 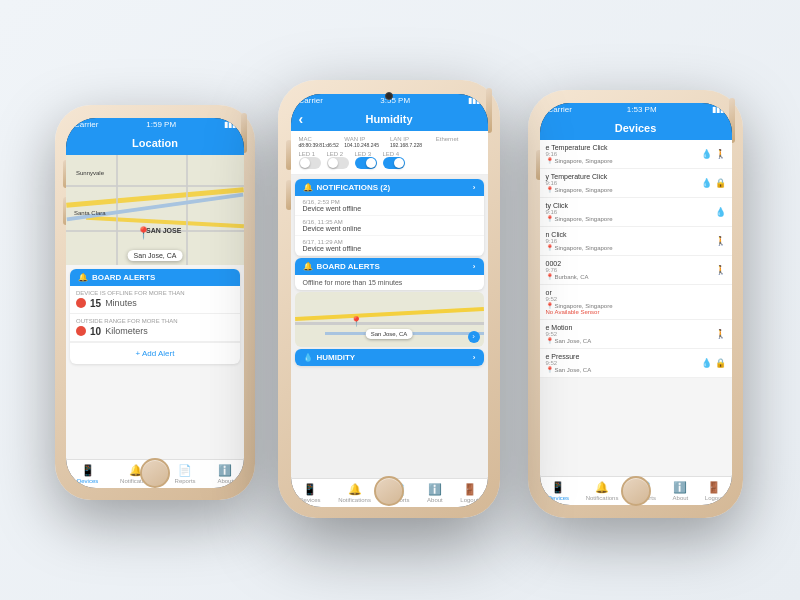 I want to click on home-button-left, so click(x=155, y=473).